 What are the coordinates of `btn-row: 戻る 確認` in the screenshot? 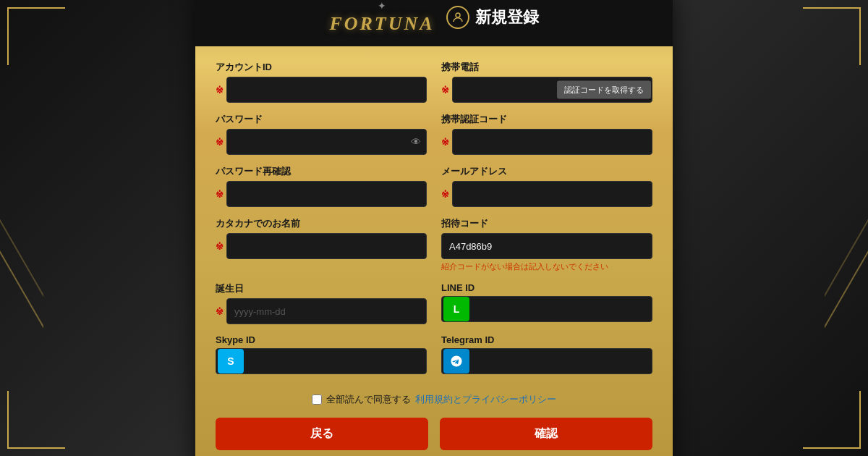 It's located at (434, 434).